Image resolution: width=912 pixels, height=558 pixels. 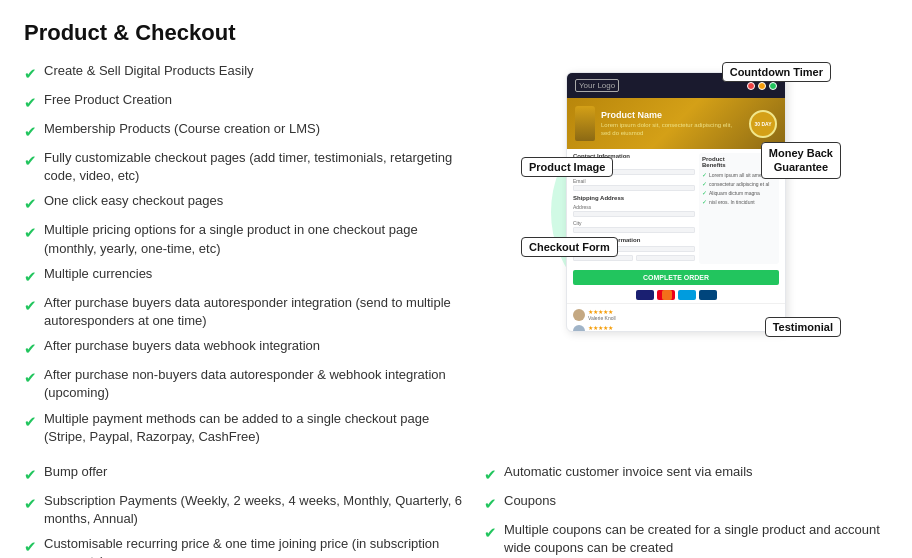 What do you see at coordinates (585, 124) in the screenshot?
I see `product-image` at bounding box center [585, 124].